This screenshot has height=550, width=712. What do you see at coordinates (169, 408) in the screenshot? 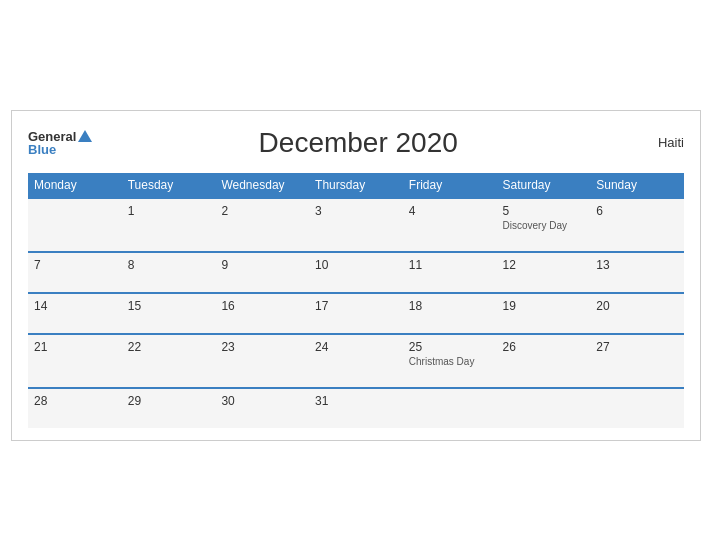
I see `calendar-cell: 29` at bounding box center [169, 408].